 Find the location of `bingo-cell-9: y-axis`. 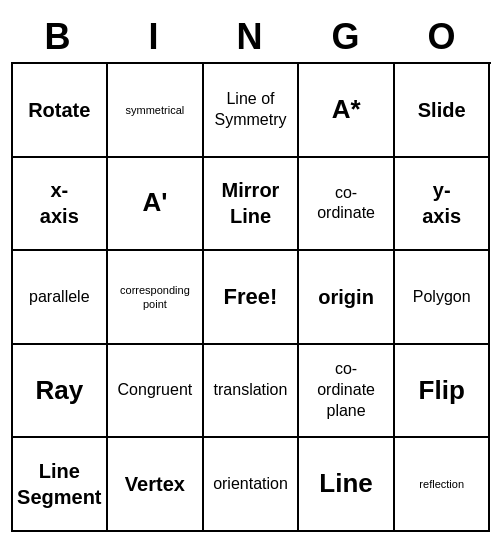

bingo-cell-9: y-axis is located at coordinates (443, 205).